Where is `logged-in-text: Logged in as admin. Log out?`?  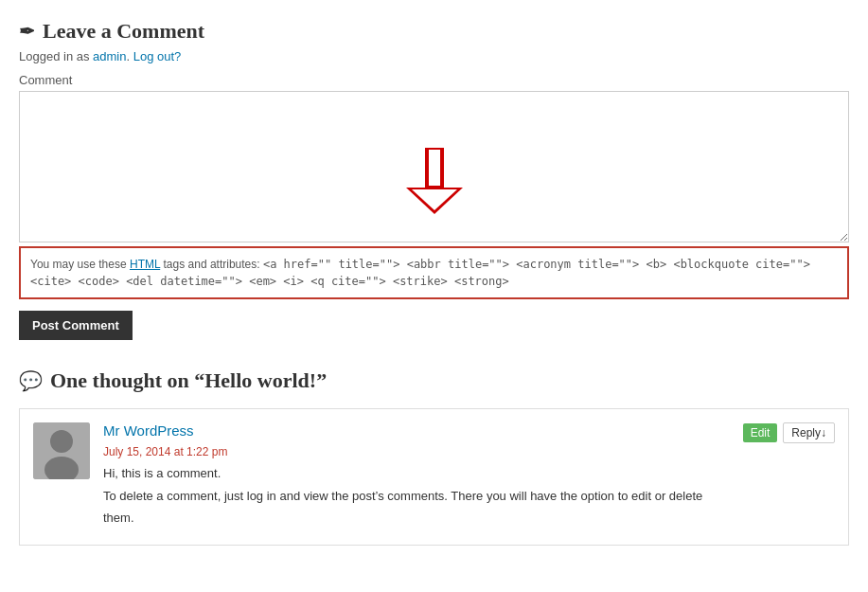
logged-in-text: Logged in as admin. Log out? is located at coordinates (434, 57).